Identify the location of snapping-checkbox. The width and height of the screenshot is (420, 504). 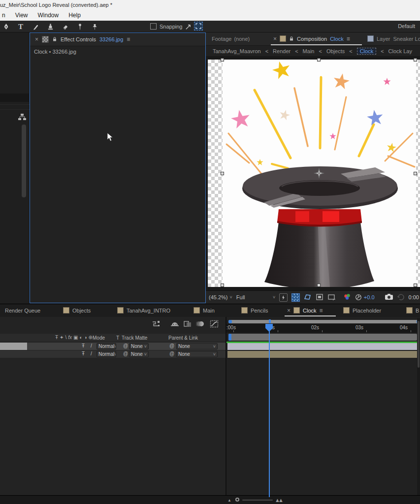
(154, 27).